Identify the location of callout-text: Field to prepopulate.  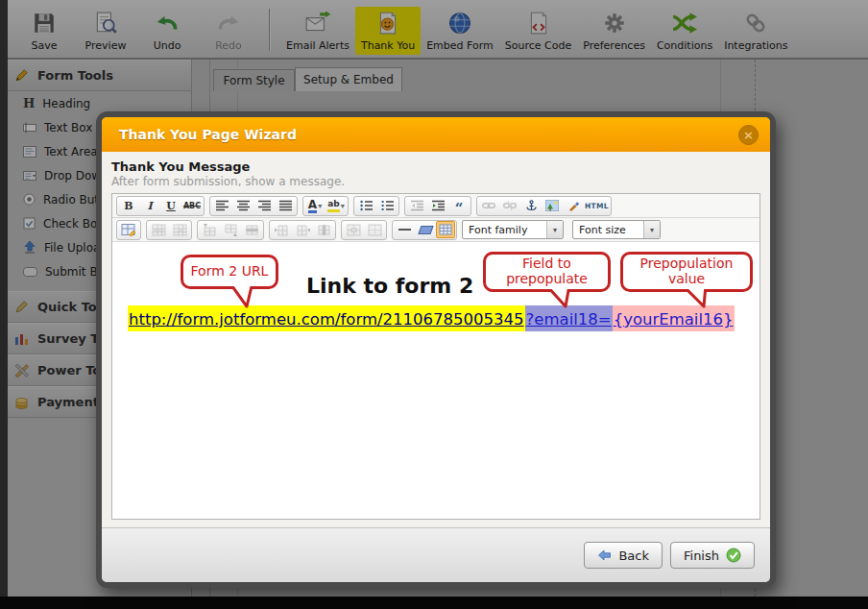
(547, 271).